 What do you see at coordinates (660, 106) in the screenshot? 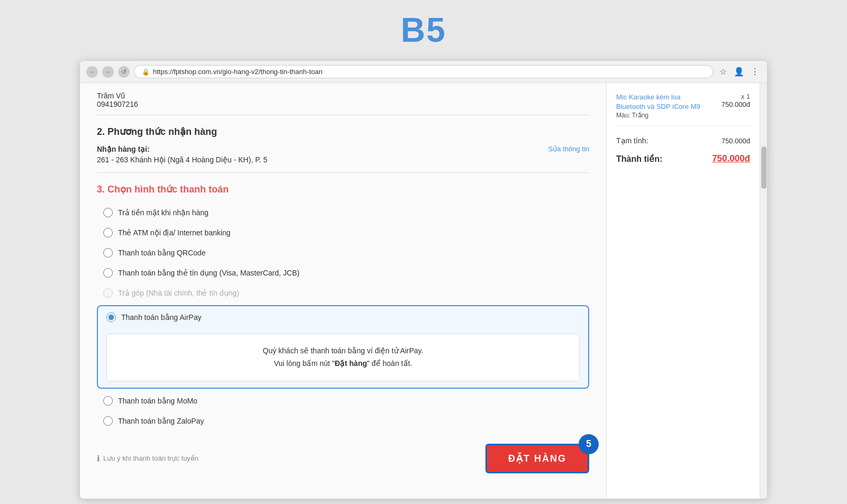
I see `item-details: Mic Karaoke kèm loa Bluetooth và SDP iCo…` at bounding box center [660, 106].